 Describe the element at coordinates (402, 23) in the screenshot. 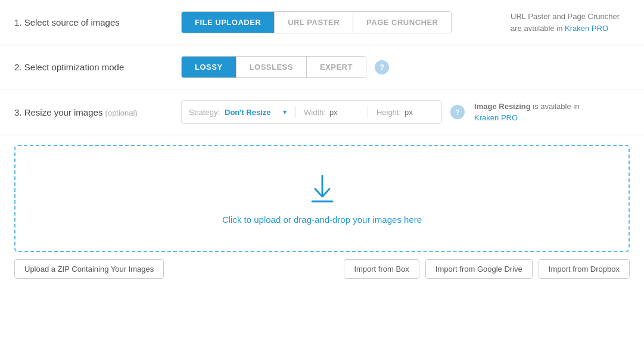

I see `page-cruncher-button: PAGE CRUNCHER` at that location.